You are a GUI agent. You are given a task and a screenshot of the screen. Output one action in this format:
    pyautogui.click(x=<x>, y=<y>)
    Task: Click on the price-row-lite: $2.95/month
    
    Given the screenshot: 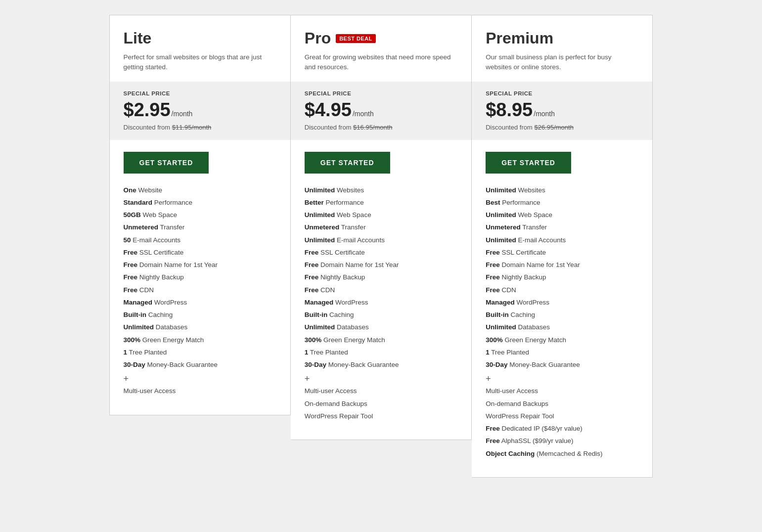 What is the action you would take?
    pyautogui.click(x=200, y=110)
    